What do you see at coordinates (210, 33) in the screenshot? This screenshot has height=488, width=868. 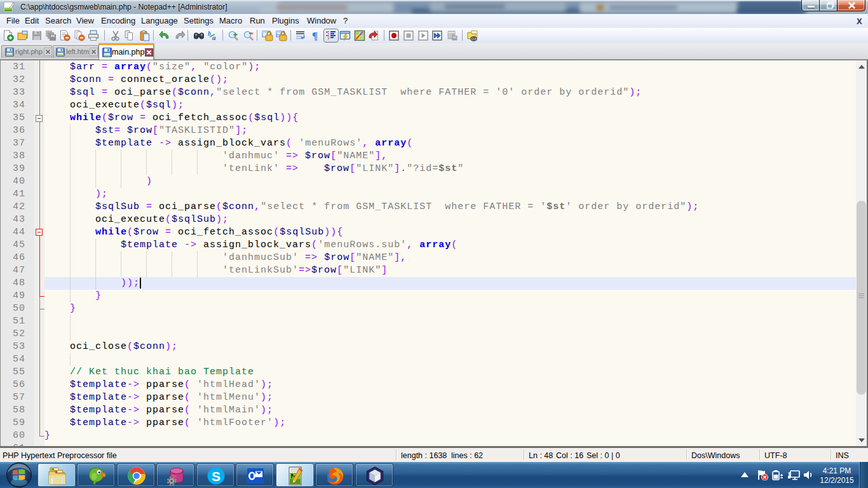 I see `svg-text: b` at bounding box center [210, 33].